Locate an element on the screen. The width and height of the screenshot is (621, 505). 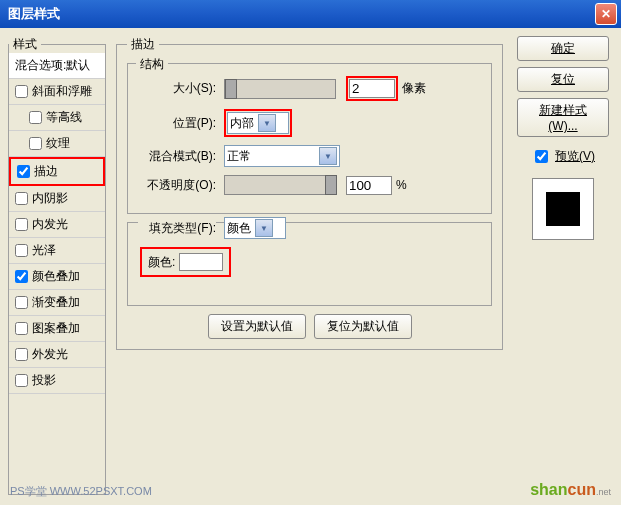
fill-type-label: 填充类型(F): is located at coordinates (177, 228).